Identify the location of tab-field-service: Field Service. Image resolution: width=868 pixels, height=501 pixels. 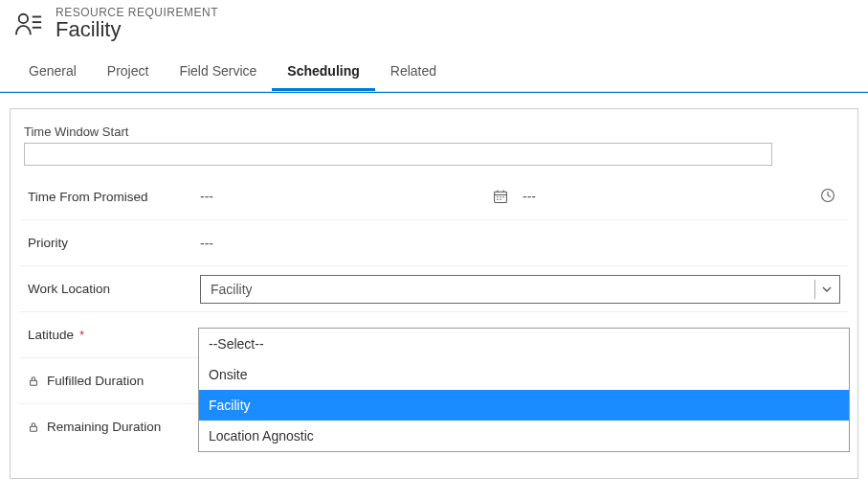
(218, 73).